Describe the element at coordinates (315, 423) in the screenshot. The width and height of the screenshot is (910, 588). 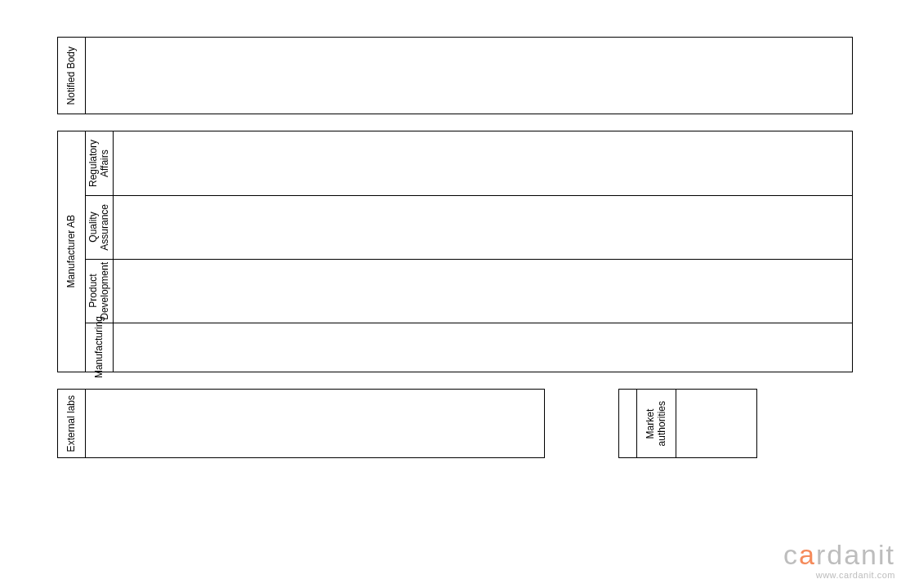
I see `pool-body-external-labs` at that location.